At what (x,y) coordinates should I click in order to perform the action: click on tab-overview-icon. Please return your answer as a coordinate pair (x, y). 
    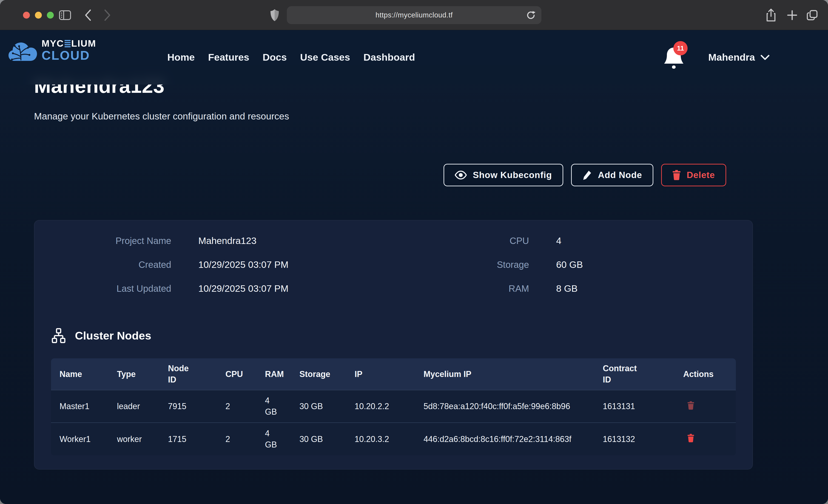
    Looking at the image, I should click on (813, 15).